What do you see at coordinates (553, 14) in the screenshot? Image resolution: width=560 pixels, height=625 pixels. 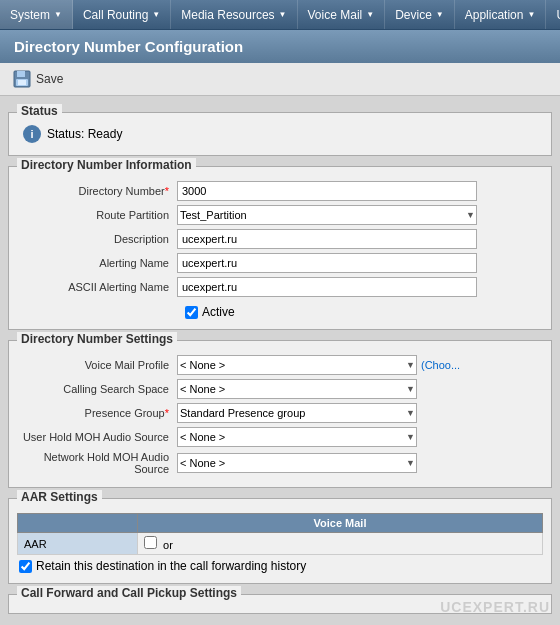 I see `nav-item-user-manage: User Manage... ▼` at bounding box center [553, 14].